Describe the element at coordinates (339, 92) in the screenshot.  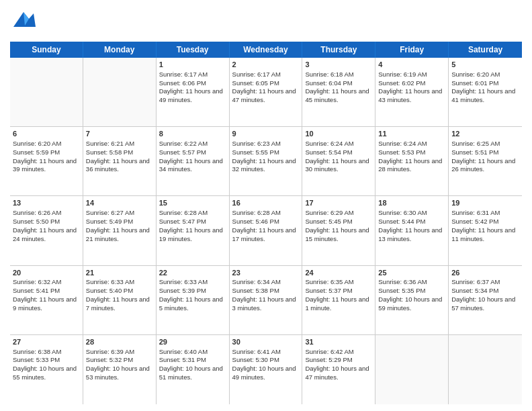
I see `calendar-day-3: 3Sunrise: 6:18 AMSunset: 6:04 PMDaylight…` at that location.